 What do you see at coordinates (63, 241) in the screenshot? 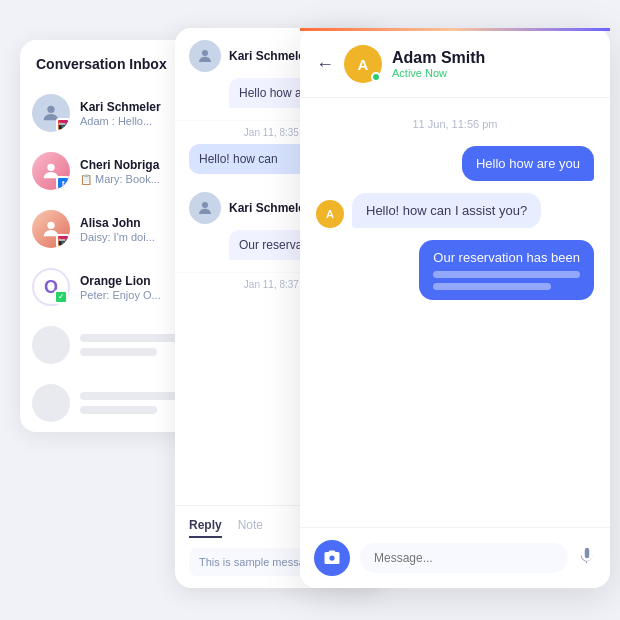
I see `instagram-badge-alisa: 📷` at bounding box center [63, 241].